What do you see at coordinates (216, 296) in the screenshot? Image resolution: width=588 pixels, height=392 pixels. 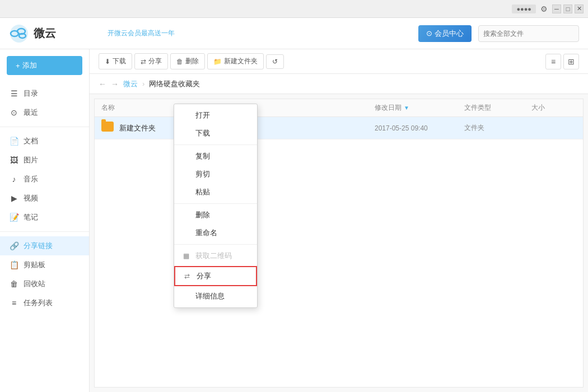 I see `ctx-detail: 详细信息` at bounding box center [216, 296].